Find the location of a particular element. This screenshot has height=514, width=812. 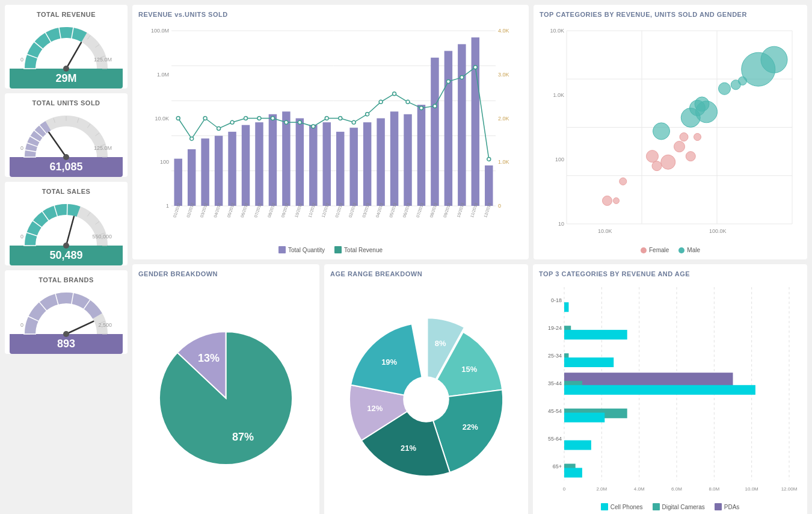

total-revenue-min-label: 0 is located at coordinates (22, 60).